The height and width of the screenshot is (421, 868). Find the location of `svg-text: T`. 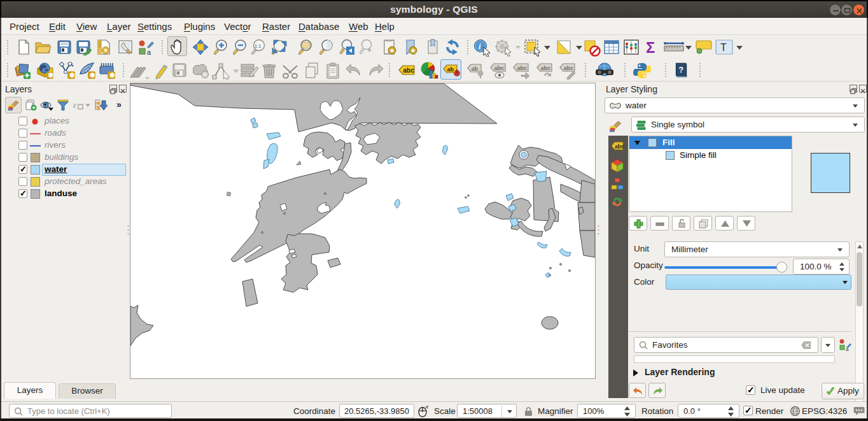

svg-text: T is located at coordinates (724, 47).